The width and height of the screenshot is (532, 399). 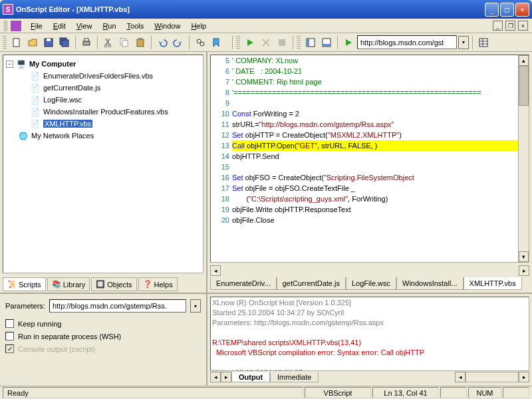 I want to click on editor-tab: LogFile.wsc, so click(x=371, y=283).